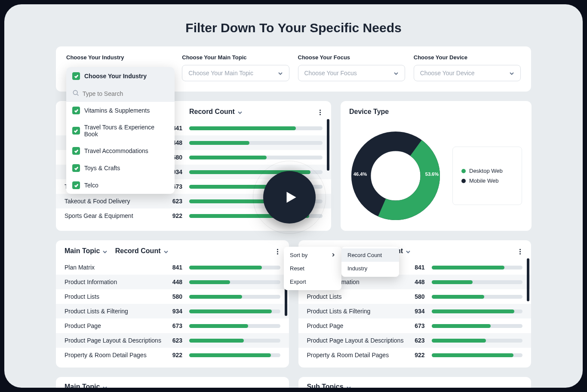 This screenshot has width=587, height=392. Describe the element at coordinates (126, 131) in the screenshot. I see `option-label: Travel Tours & Experience Book` at that location.